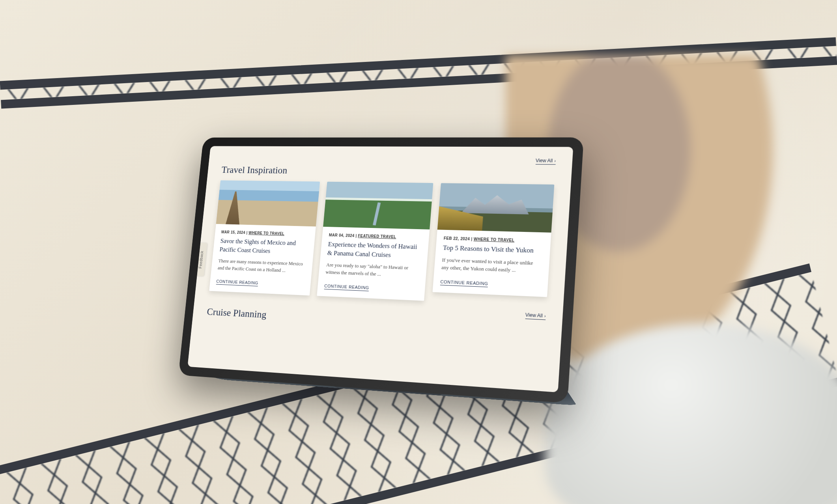 Image resolution: width=837 pixels, height=504 pixels. I want to click on section1-topbar: View All ›, so click(389, 161).